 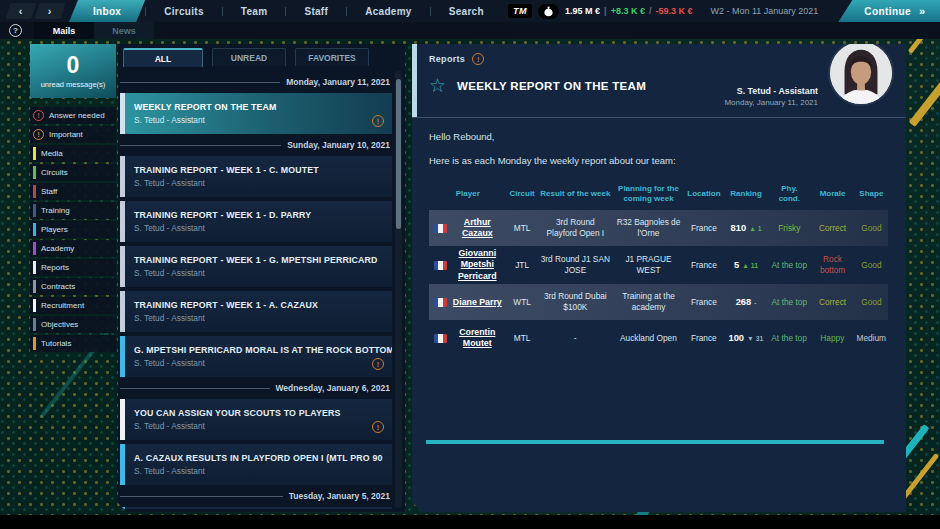 What do you see at coordinates (256, 114) in the screenshot?
I see `mail-item: WEEKLY REPORT ON THE TEAM S. Tetud - Ass…` at bounding box center [256, 114].